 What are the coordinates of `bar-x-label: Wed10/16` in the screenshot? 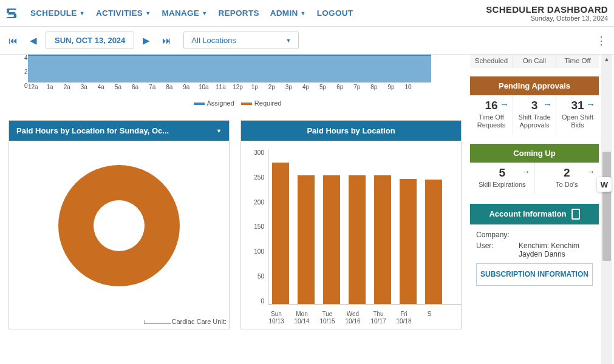 It's located at (353, 318).